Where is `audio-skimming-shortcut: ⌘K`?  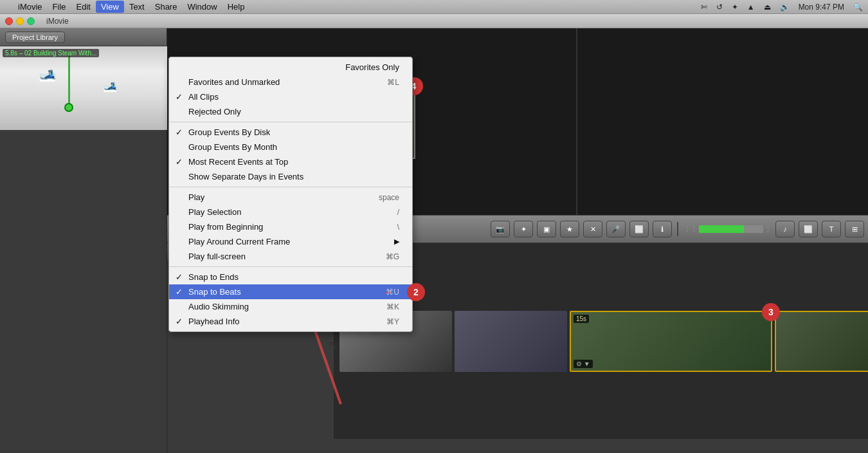
audio-skimming-shortcut: ⌘K is located at coordinates (380, 307).